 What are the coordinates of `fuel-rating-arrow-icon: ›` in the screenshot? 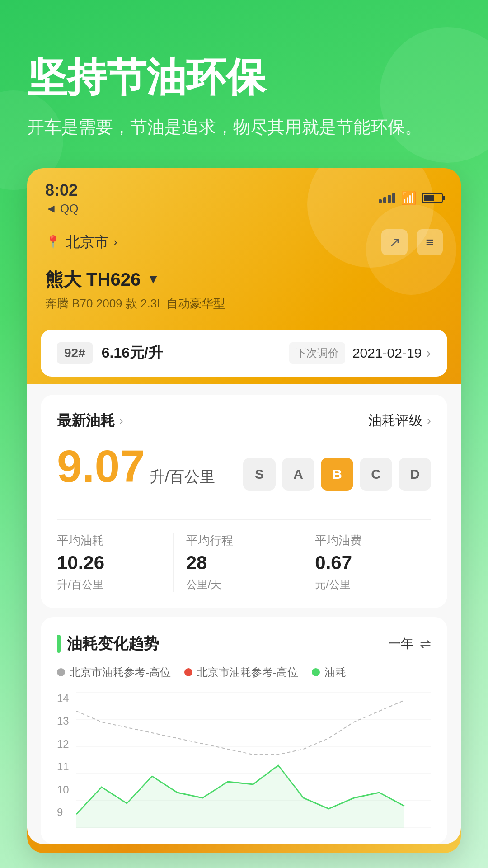 It's located at (429, 420).